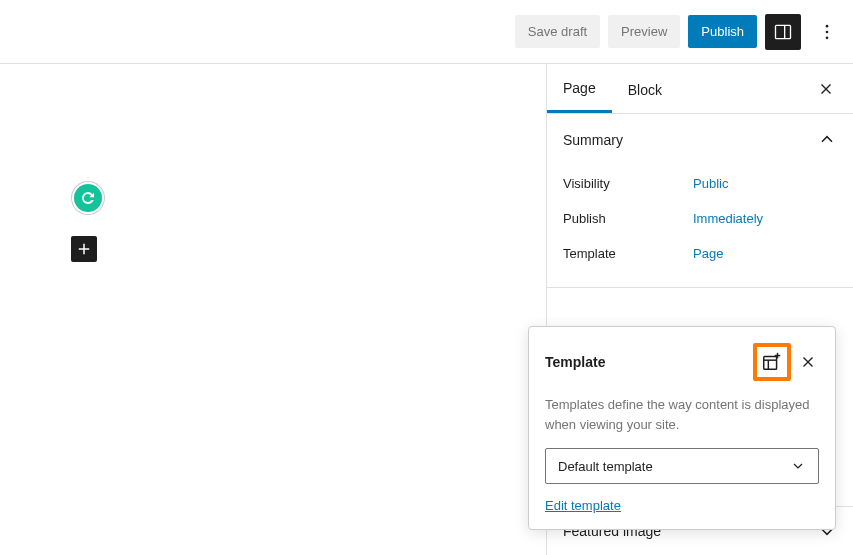 Image resolution: width=853 pixels, height=555 pixels. I want to click on preview-button: Preview, so click(644, 32).